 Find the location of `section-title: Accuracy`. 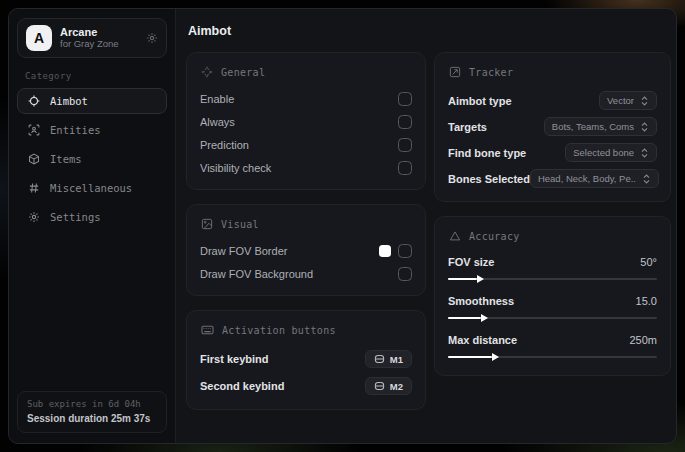

section-title: Accuracy is located at coordinates (494, 236).